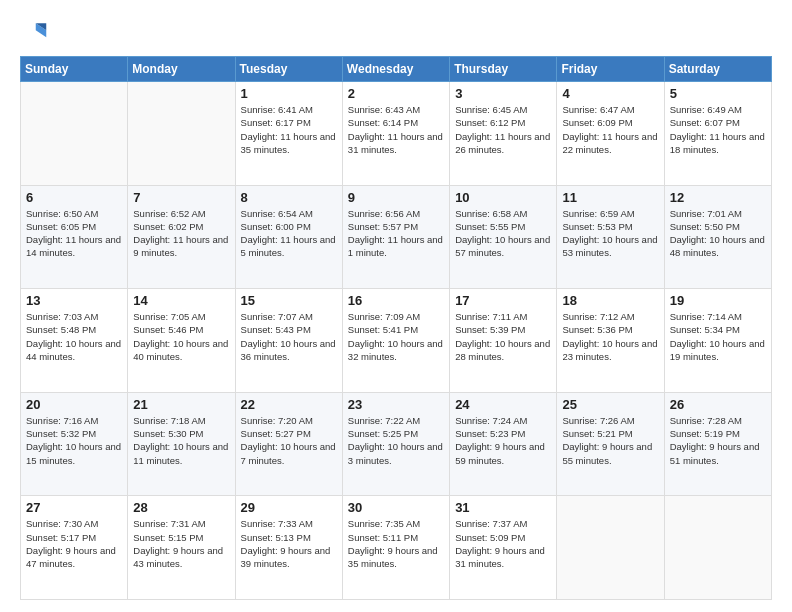 The image size is (792, 612). Describe the element at coordinates (290, 198) in the screenshot. I see `day-number: 8` at that location.